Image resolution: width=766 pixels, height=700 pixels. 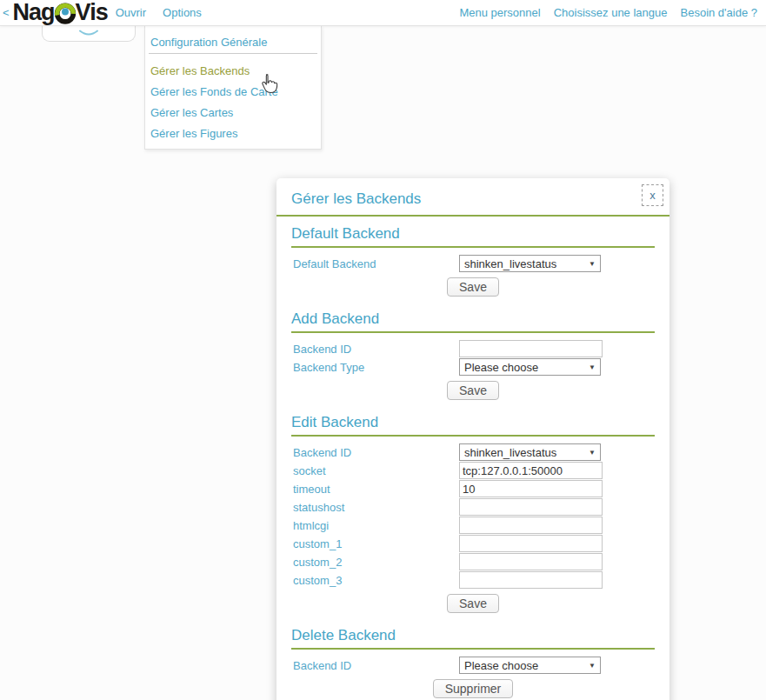 I want to click on edit-custom1-input, so click(x=530, y=543).